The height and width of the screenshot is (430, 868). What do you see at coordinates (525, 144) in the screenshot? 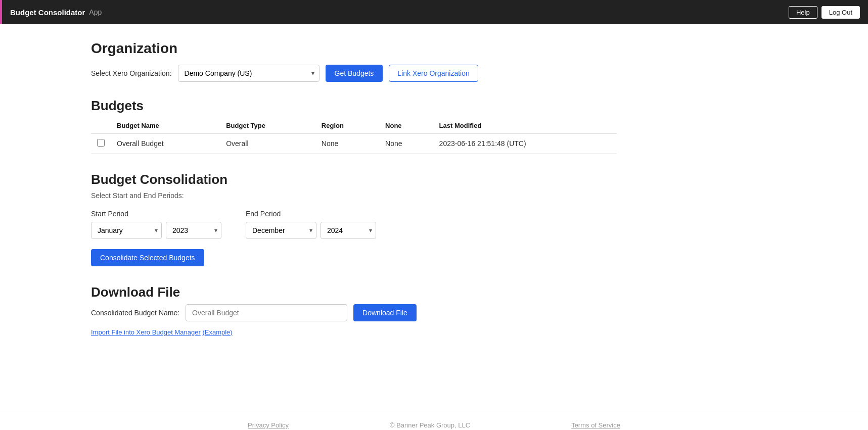
I see `row-last-modified: 2023-06-16 21:51:48 (UTC)` at bounding box center [525, 144].